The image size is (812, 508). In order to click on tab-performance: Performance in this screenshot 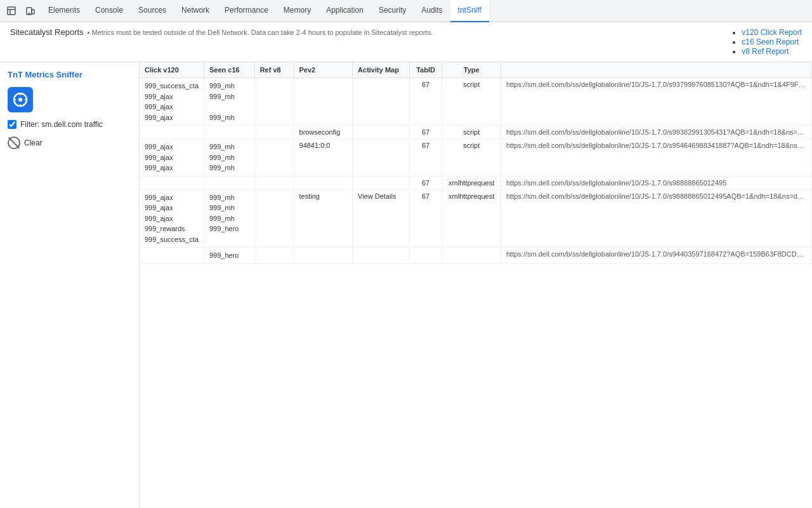, I will do `click(246, 11)`.